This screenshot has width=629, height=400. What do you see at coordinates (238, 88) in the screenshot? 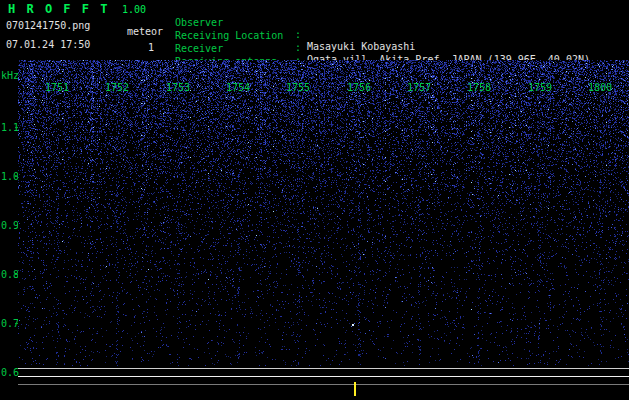
I see `x-tick-label: 1754` at bounding box center [238, 88].